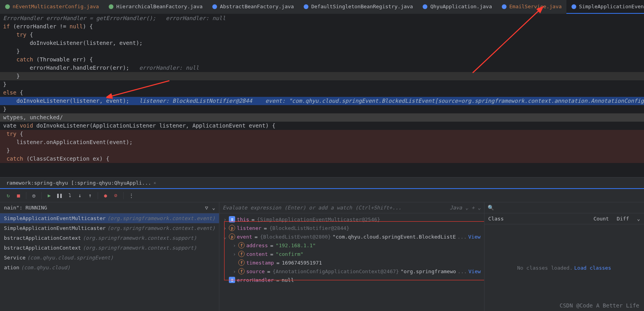 The width and height of the screenshot is (644, 311). Describe the element at coordinates (623, 219) in the screenshot. I see `col-diff: Diff` at that location.